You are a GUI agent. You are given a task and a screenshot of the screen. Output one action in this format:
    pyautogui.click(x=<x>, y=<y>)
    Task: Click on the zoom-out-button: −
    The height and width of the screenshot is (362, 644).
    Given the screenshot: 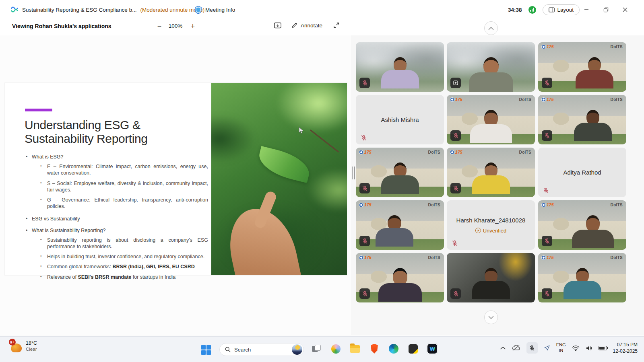 What is the action you would take?
    pyautogui.click(x=159, y=26)
    